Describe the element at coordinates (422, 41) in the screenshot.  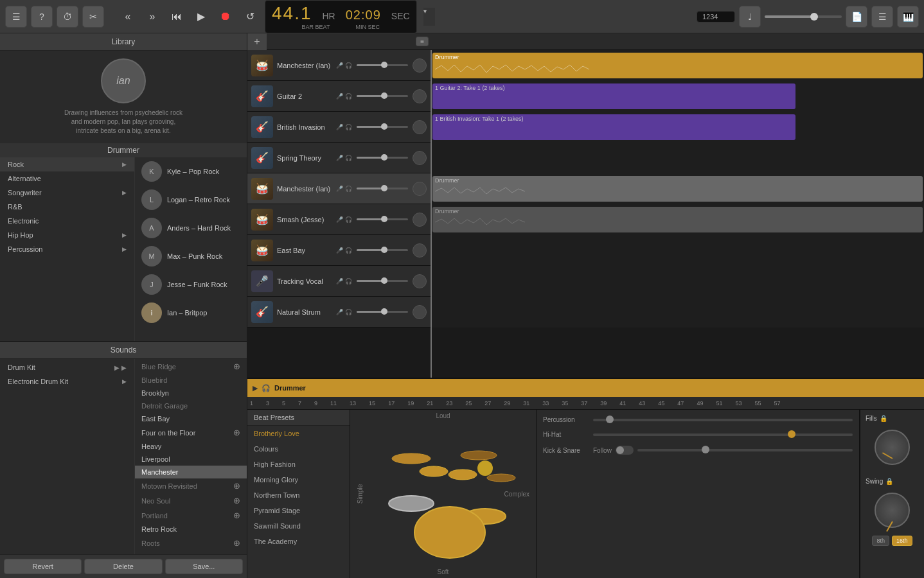
I see `smart-controls-toggle: ≡` at that location.